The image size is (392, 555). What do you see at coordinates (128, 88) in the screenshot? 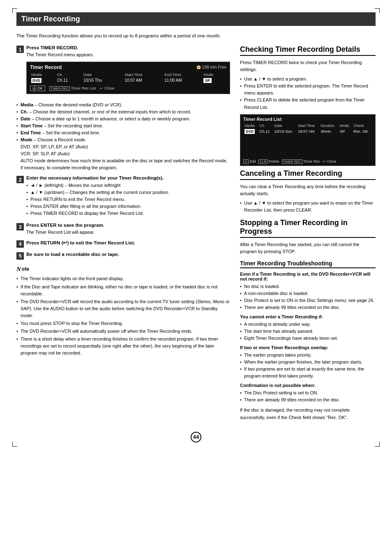
I see `timer-box-footer: ⊙ OK TIMER REC Timer Rec List ↩ Close` at bounding box center [128, 88].